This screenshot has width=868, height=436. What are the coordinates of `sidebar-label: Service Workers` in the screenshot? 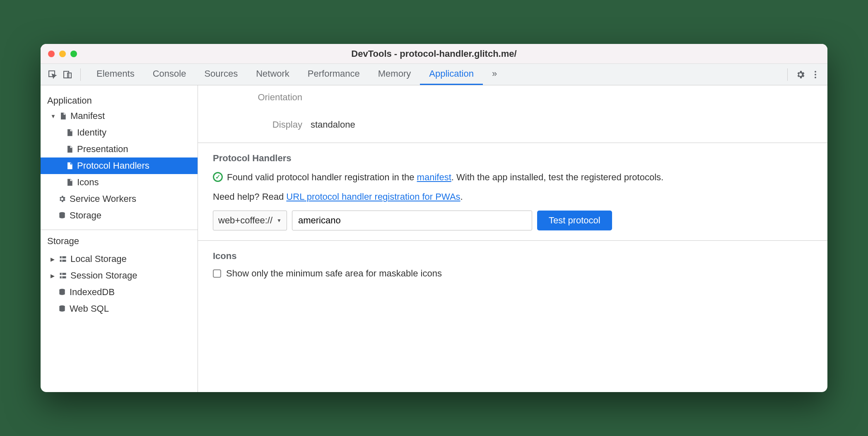 It's located at (103, 199).